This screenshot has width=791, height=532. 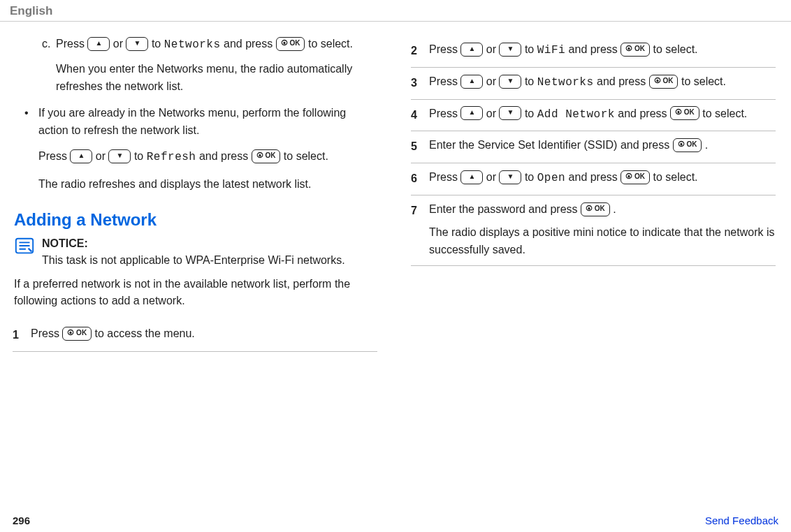 What do you see at coordinates (742, 521) in the screenshot?
I see `send-feedback-link: Send Feedback` at bounding box center [742, 521].